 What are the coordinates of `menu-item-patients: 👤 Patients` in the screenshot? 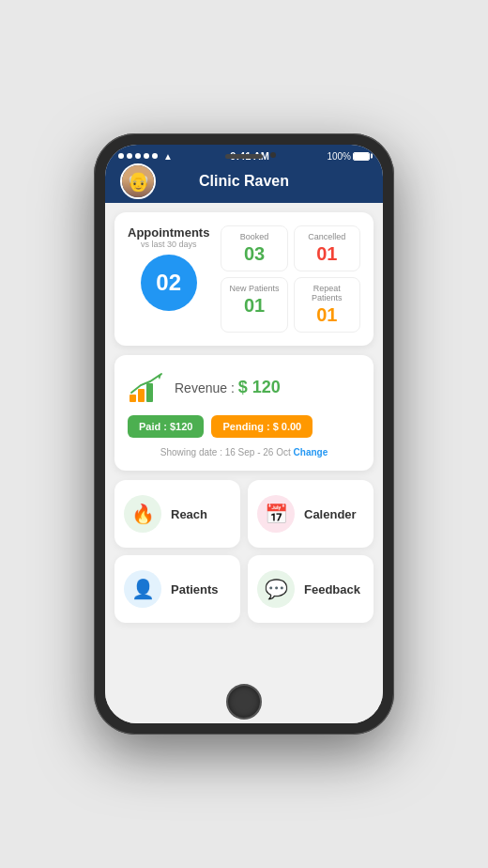 It's located at (177, 589).